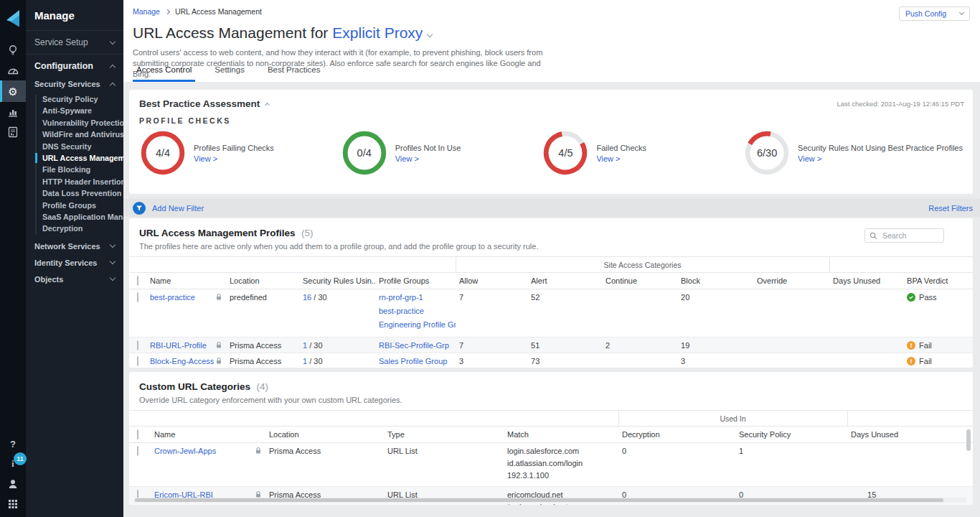  I want to click on sidebar-item-saas-application-management: SaaS Application Management, so click(75, 217).